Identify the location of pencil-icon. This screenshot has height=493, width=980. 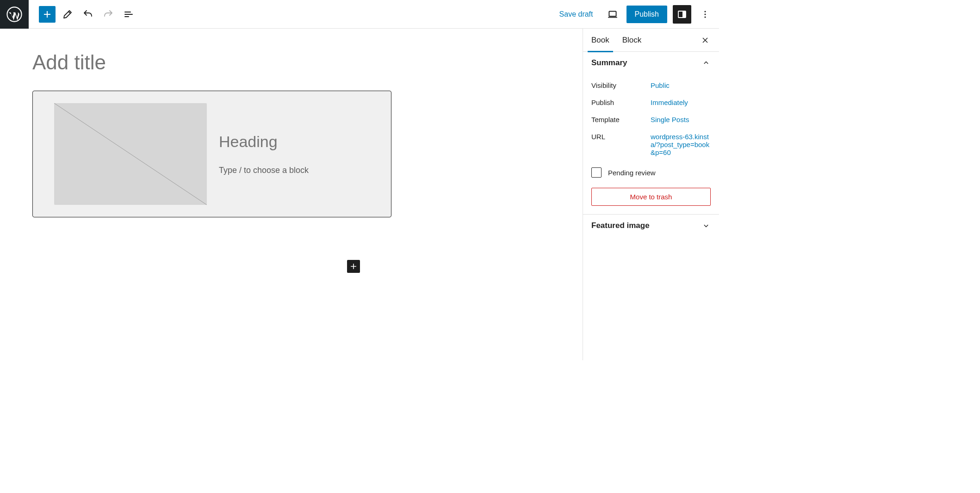
(68, 14).